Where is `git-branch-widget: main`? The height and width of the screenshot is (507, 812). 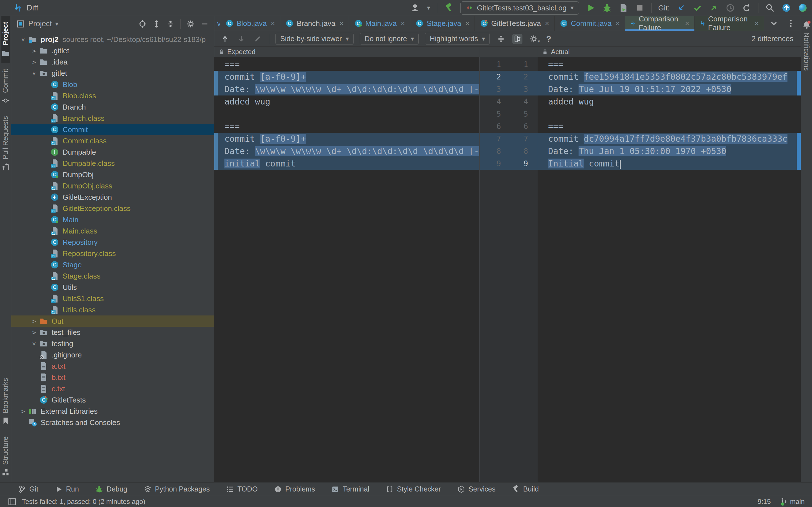
git-branch-widget: main is located at coordinates (792, 502).